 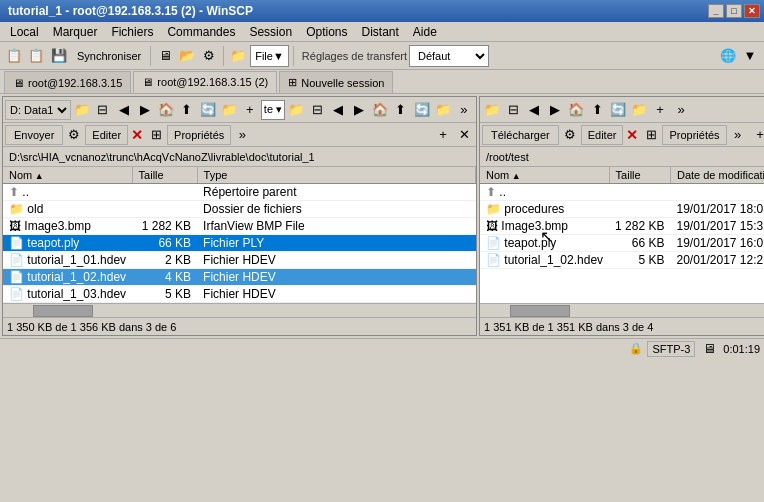 I want to click on menu-commandes: Commandes, so click(x=201, y=32).